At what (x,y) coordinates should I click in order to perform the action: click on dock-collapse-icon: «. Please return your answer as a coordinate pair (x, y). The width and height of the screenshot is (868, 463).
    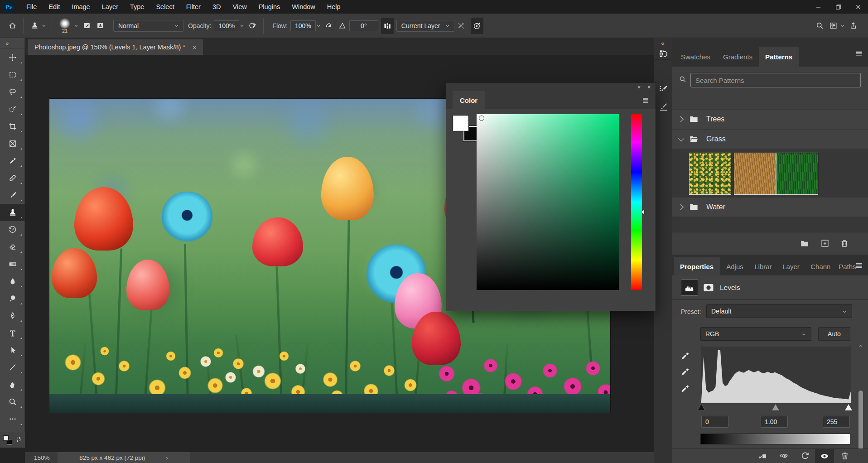
    Looking at the image, I should click on (663, 43).